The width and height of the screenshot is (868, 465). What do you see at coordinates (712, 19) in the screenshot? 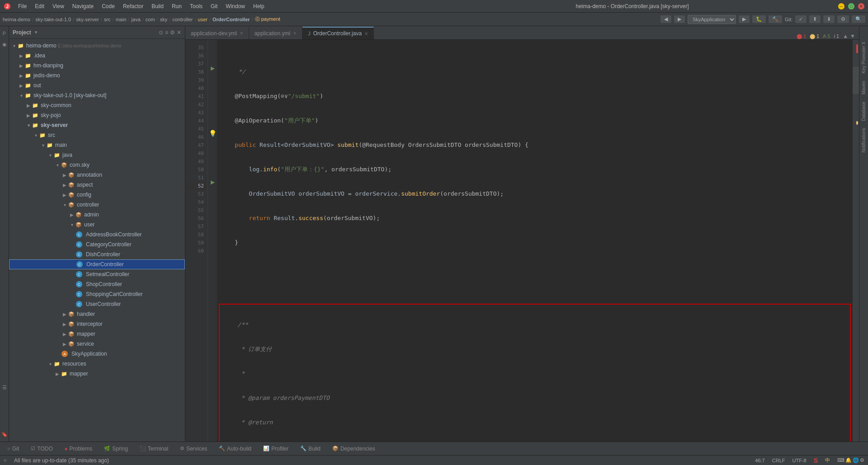
I see `run-config-select: SkyApplication` at bounding box center [712, 19].